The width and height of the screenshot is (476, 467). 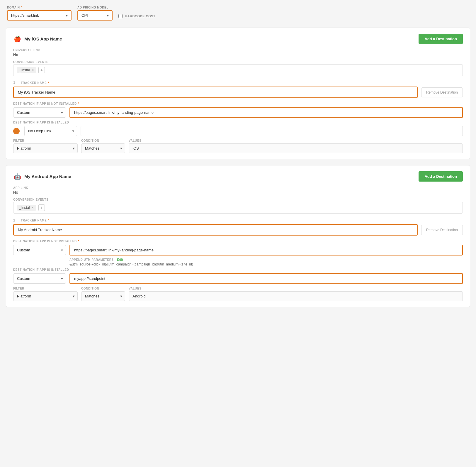 I want to click on android-condition-select-wrapper: Matches ▼, so click(x=103, y=296).